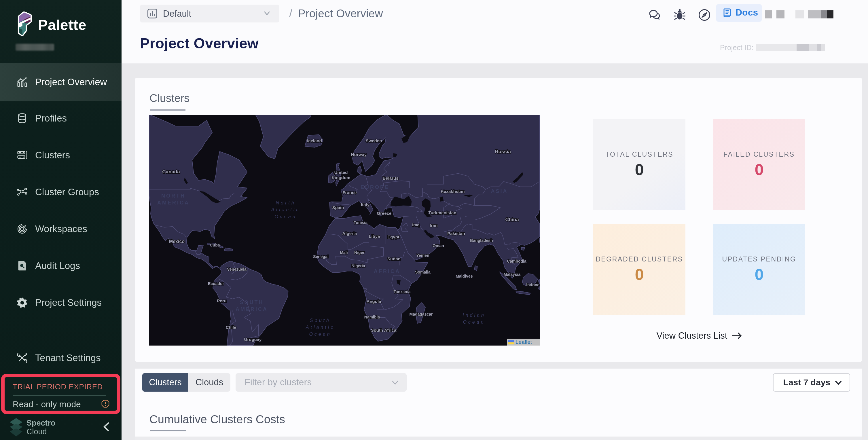 Image resolution: width=868 pixels, height=440 pixels. What do you see at coordinates (359, 266) in the screenshot?
I see `svg-text: Nigeria` at bounding box center [359, 266].